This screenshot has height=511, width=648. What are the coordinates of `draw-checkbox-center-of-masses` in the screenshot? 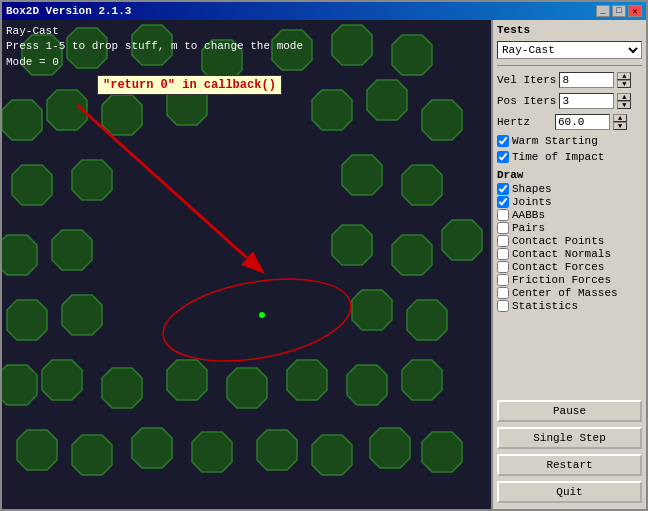 It's located at (503, 293).